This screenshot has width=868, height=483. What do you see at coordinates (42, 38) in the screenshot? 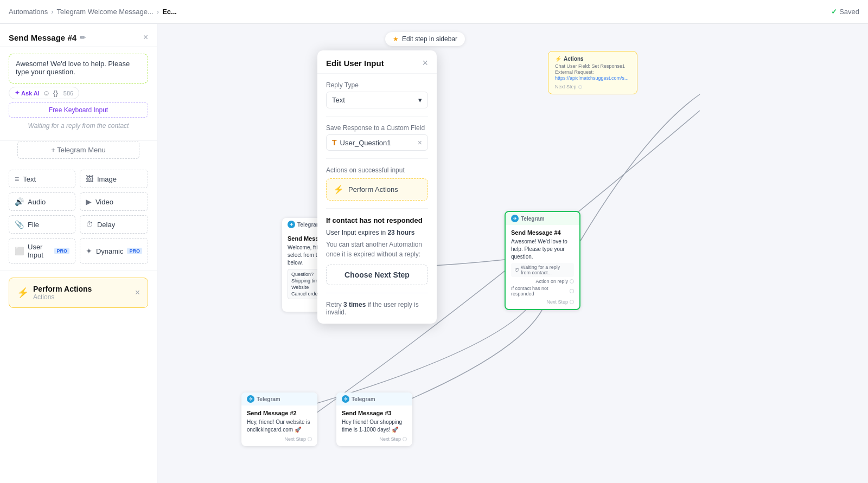
I see `sidebar-title-text: Send Message #4` at bounding box center [42, 38].